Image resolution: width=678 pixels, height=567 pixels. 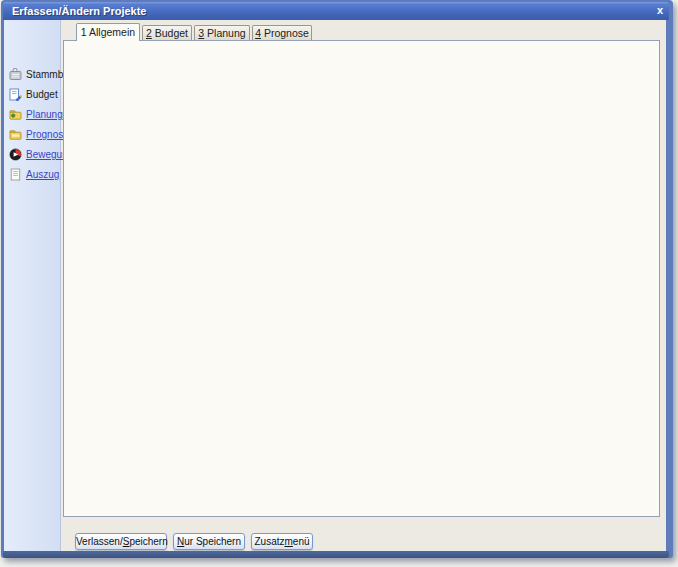 I want to click on zusatzmenue-button: Zusatzmenü, so click(x=282, y=542).